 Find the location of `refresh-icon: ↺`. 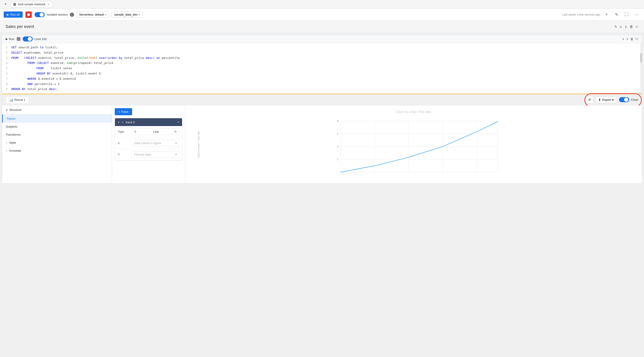

refresh-icon: ↺ is located at coordinates (590, 100).